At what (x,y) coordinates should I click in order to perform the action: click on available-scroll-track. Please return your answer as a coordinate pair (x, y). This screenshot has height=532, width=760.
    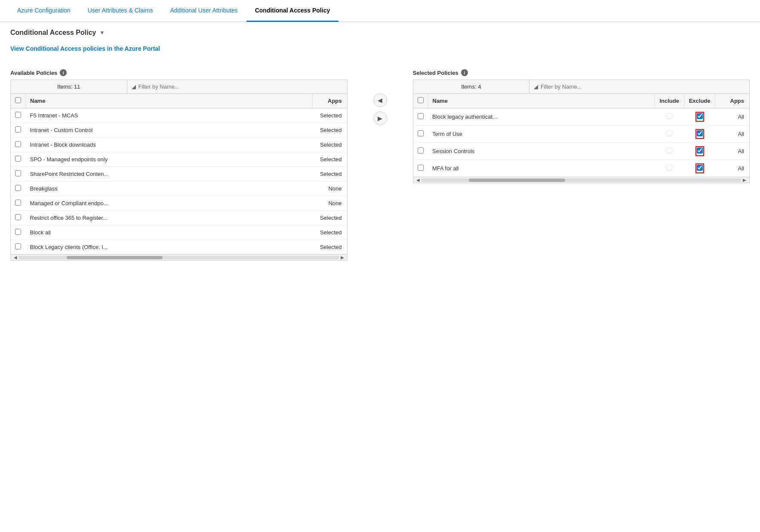
    Looking at the image, I should click on (179, 258).